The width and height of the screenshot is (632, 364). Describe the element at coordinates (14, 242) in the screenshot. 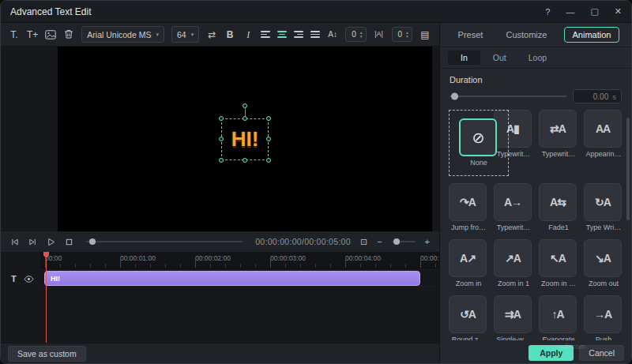

I see `previous-frame-button` at that location.